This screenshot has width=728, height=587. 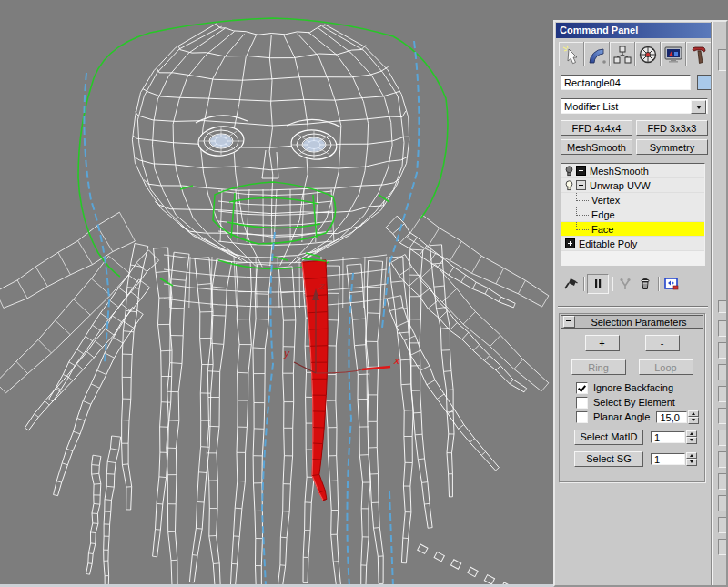 I want to click on select-by-element-label: Select By Element, so click(x=634, y=402).